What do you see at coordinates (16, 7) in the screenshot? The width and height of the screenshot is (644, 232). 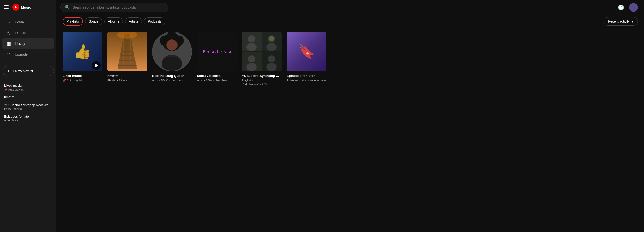 I see `youtube-logo-icon` at bounding box center [16, 7].